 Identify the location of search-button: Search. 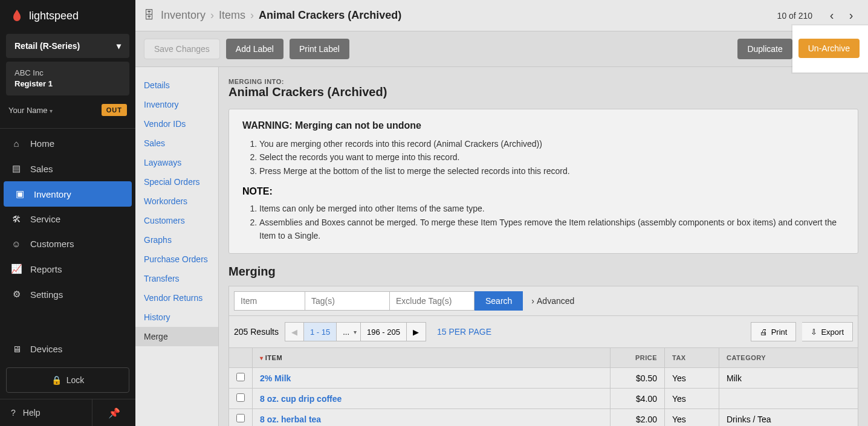
(499, 301).